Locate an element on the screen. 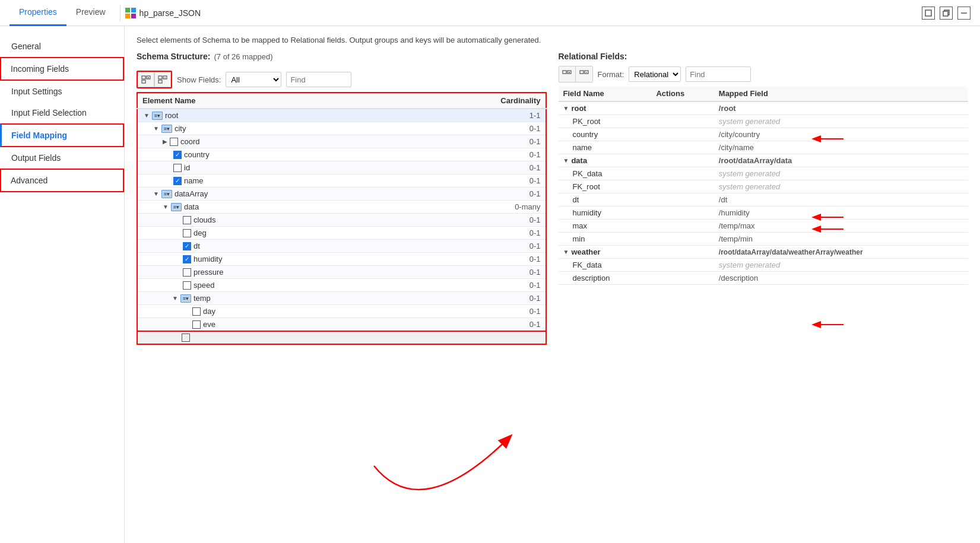 The height and width of the screenshot is (543, 980). maximize-icon is located at coordinates (928, 13).